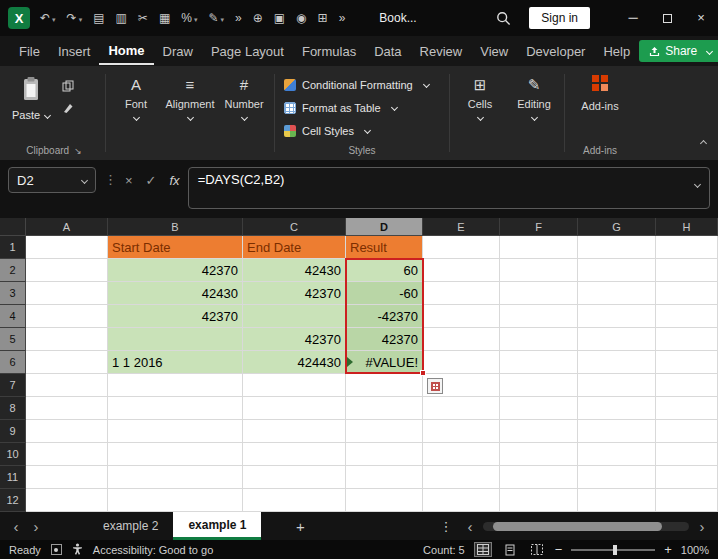  Describe the element at coordinates (504, 18) in the screenshot. I see `search-icon` at that location.